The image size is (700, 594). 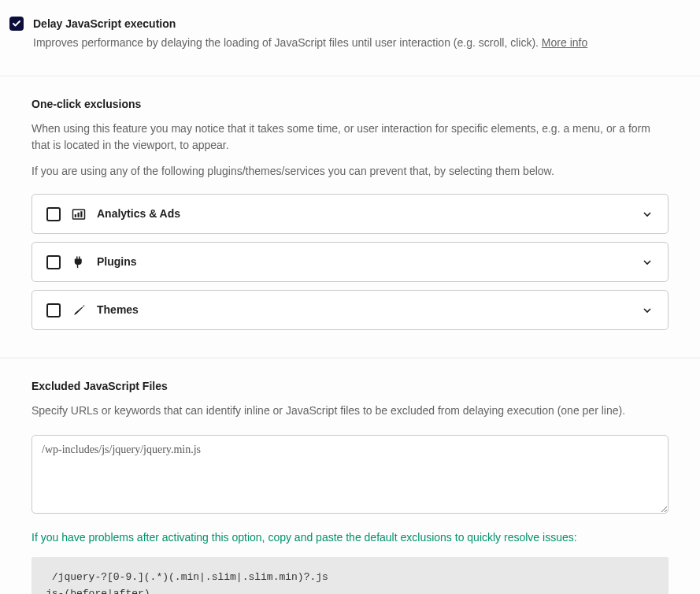 I want to click on one-click-exclusions-desc1: When using this feature you may notice t…, so click(x=350, y=137).